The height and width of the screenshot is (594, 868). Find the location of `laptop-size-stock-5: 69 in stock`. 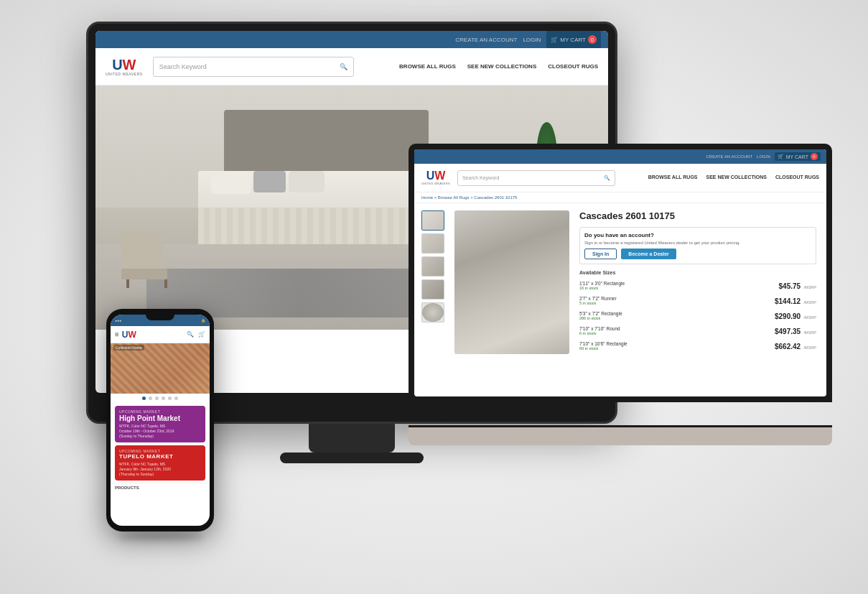

laptop-size-stock-5: 69 in stock is located at coordinates (603, 348).